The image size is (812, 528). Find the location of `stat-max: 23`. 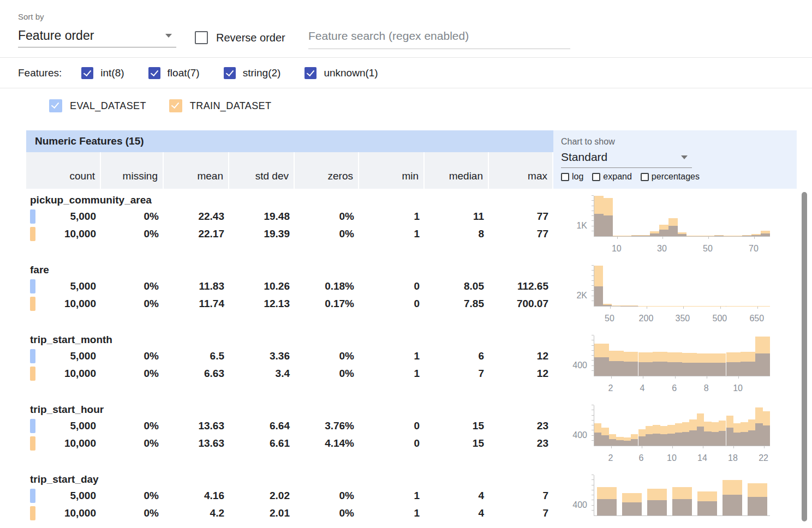

stat-max: 23 is located at coordinates (521, 443).